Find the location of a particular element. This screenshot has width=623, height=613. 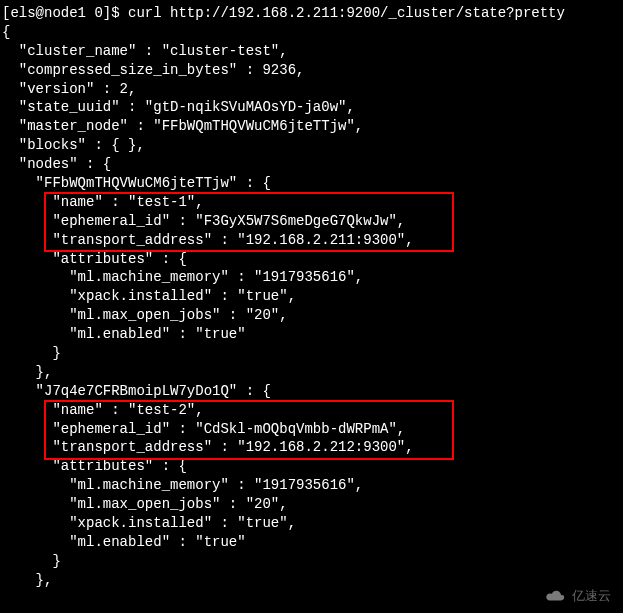

json-line: { is located at coordinates (6, 32).